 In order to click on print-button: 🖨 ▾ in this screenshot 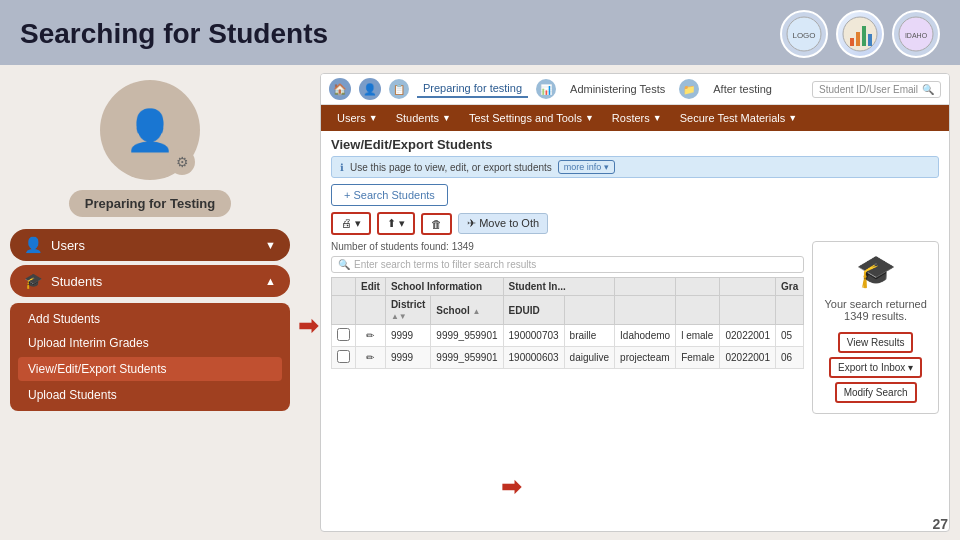, I will do `click(351, 224)`.